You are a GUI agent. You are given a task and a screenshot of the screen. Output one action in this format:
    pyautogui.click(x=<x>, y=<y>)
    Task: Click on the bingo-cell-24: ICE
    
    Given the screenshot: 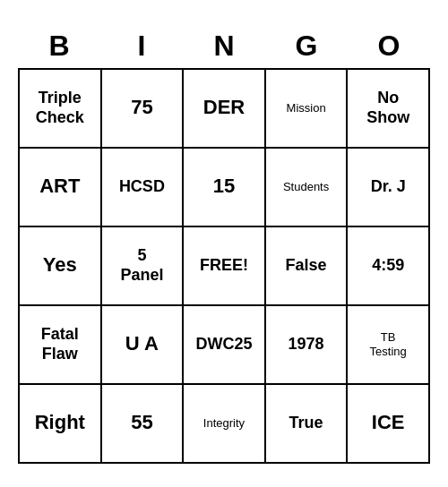 What is the action you would take?
    pyautogui.click(x=389, y=424)
    